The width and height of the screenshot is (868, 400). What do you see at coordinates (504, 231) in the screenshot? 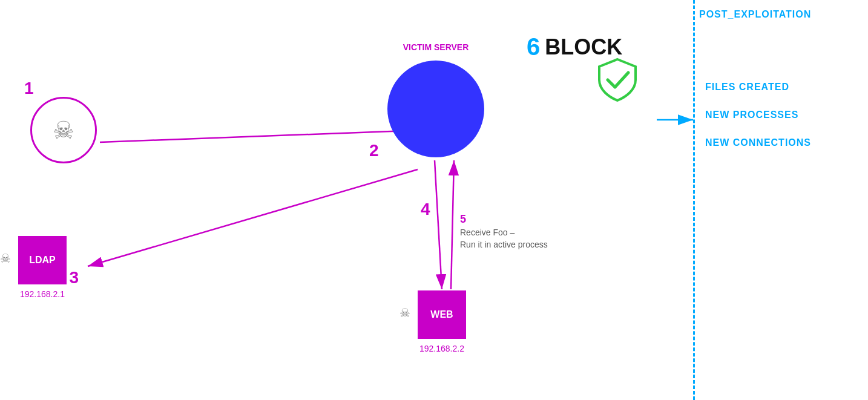
I see `step-5-label: 5 Receive Foo – Run it in active process` at bounding box center [504, 231].